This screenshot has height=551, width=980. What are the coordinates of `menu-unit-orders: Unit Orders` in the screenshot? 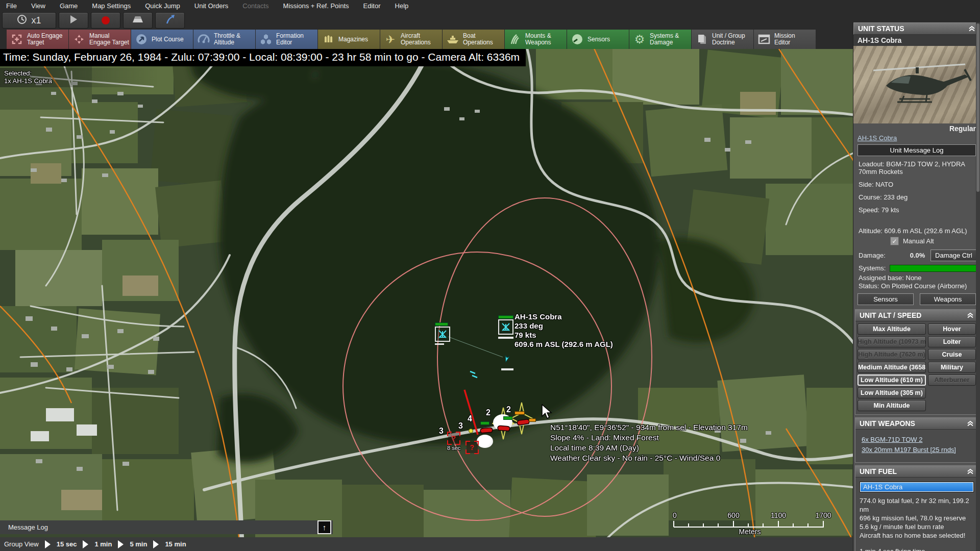 It's located at (211, 6).